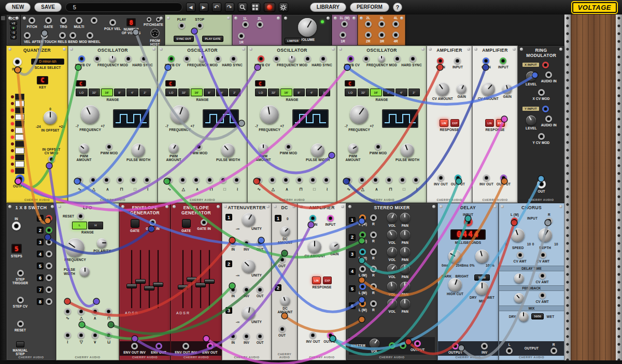 The width and height of the screenshot is (622, 364). What do you see at coordinates (392, 346) in the screenshot?
I see `master-out-l-jack` at bounding box center [392, 346].